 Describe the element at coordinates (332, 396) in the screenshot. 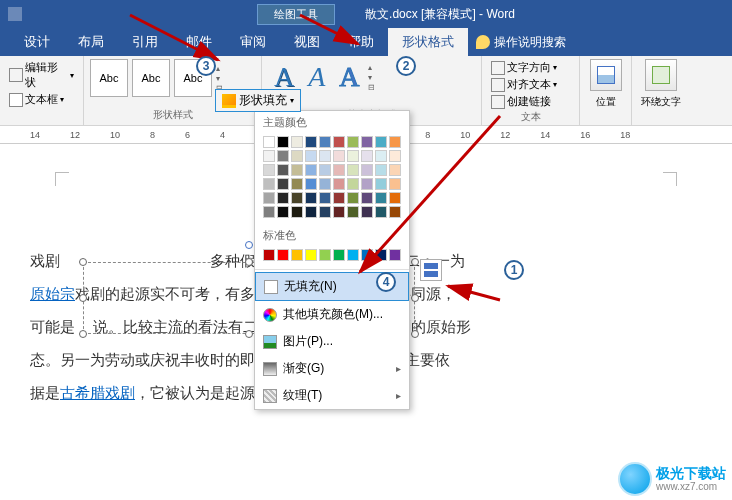

I see `texture-fill-item: 纹理(T) ▸` at that location.